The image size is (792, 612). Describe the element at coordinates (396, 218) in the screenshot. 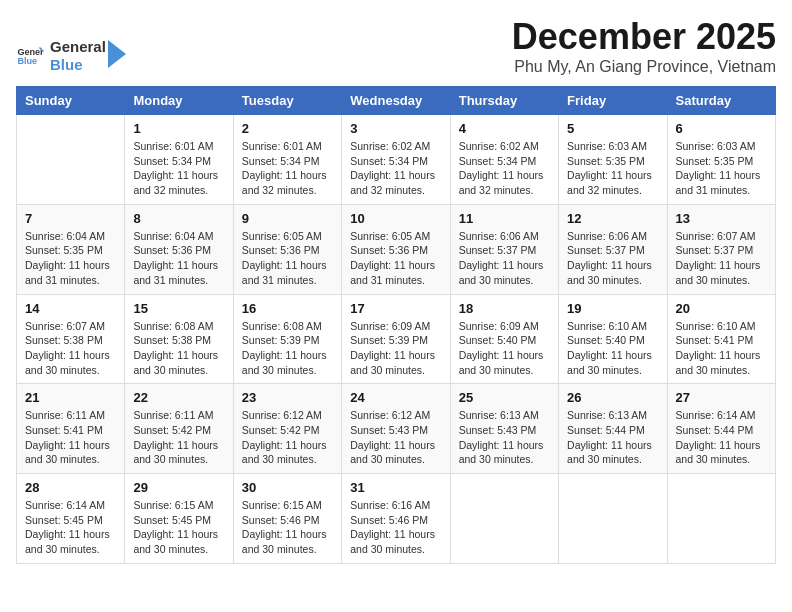

I see `day-number: 10` at that location.